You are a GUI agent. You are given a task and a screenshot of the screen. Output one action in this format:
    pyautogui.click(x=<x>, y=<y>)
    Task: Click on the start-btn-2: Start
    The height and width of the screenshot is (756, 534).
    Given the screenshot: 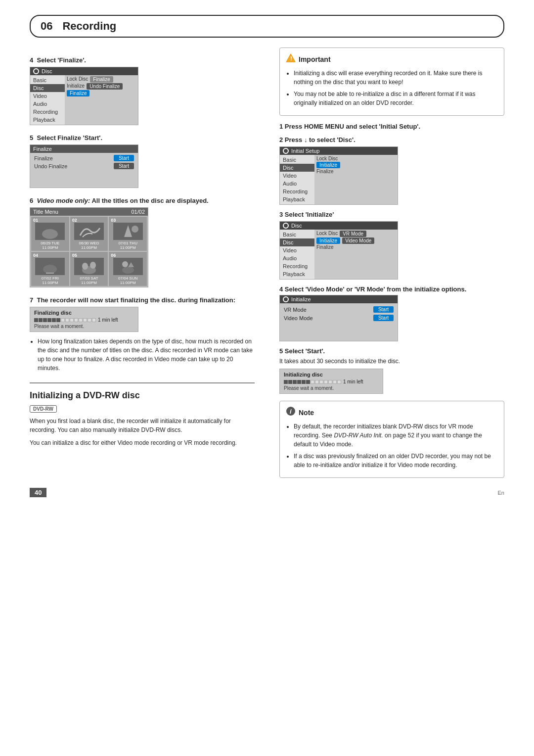 What is the action you would take?
    pyautogui.click(x=124, y=166)
    